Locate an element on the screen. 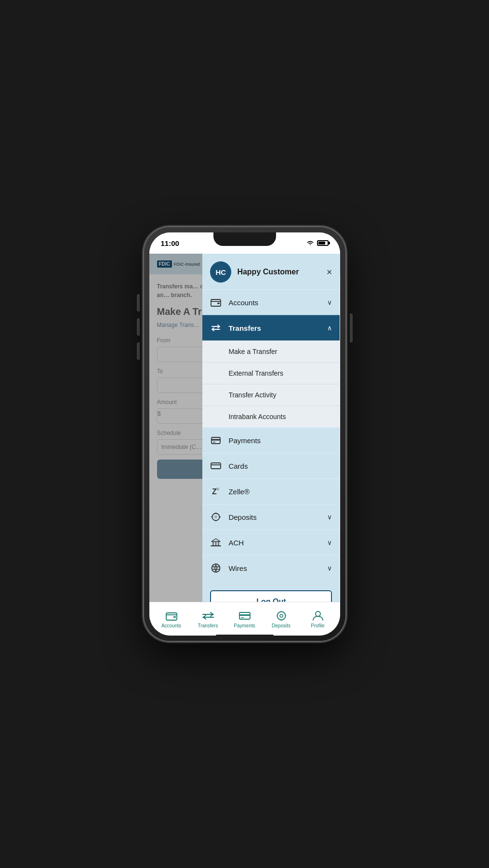 The height and width of the screenshot is (868, 489). ach-icon is located at coordinates (216, 542).